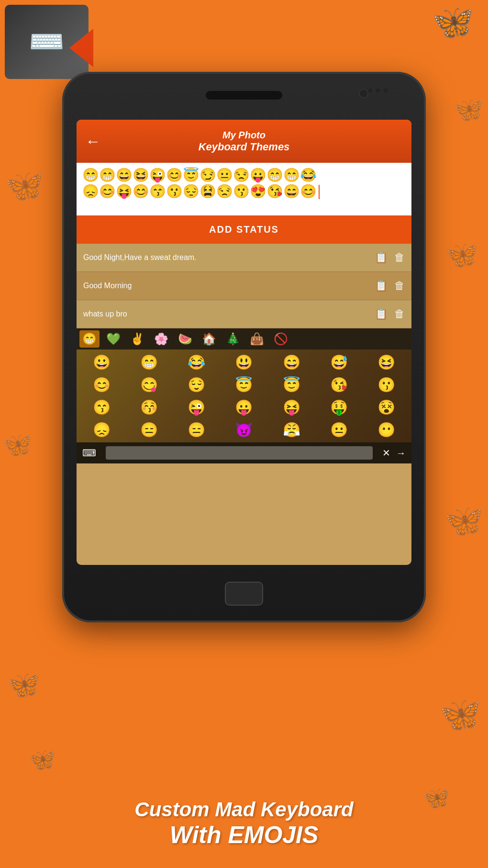 This screenshot has width=488, height=868. Describe the element at coordinates (244, 835) in the screenshot. I see `footer-line2: With EMOJIS` at that location.